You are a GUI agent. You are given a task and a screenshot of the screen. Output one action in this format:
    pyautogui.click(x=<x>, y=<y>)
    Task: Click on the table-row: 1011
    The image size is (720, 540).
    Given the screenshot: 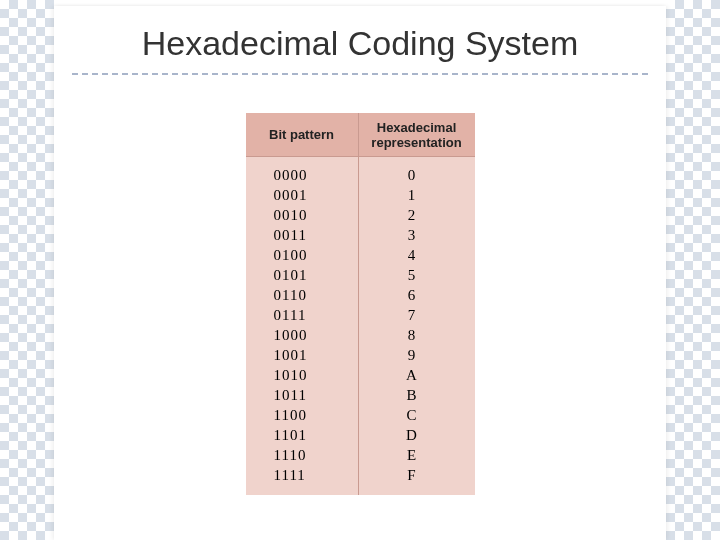 What is the action you would take?
    pyautogui.click(x=302, y=395)
    